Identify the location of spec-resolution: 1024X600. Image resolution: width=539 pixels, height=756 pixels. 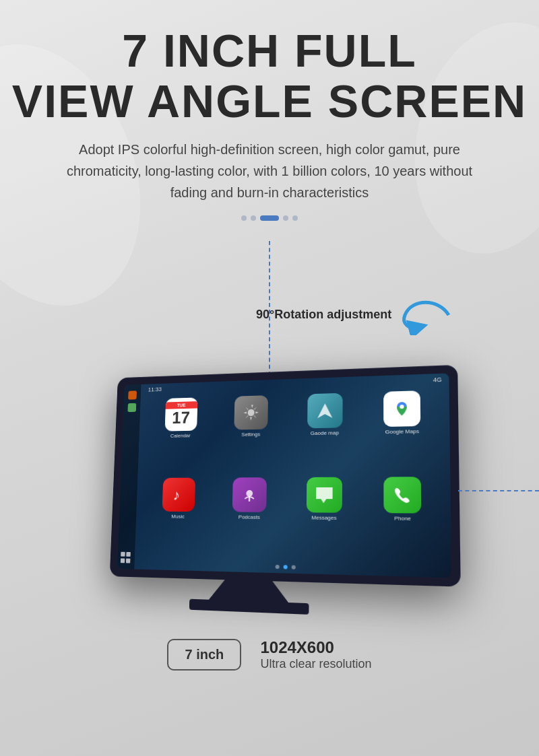
(315, 648).